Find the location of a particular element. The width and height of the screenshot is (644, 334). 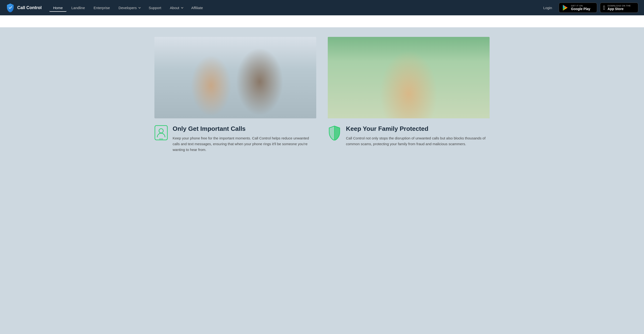

nav-item-support: Support is located at coordinates (155, 8).